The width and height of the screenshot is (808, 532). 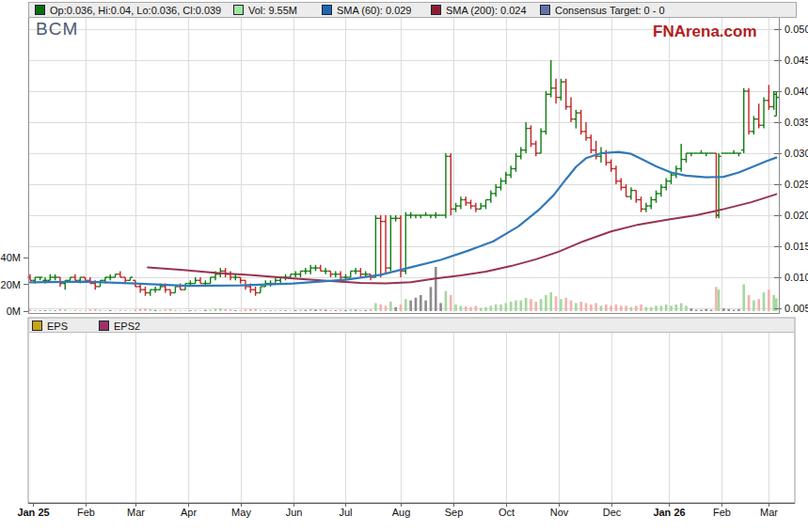 I want to click on svg-text: 0.040, so click(x=796, y=91).